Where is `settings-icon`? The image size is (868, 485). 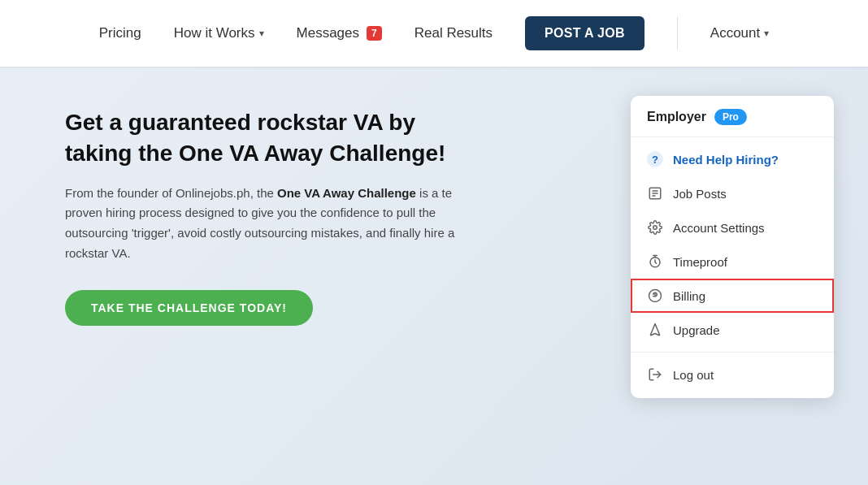
settings-icon is located at coordinates (655, 227).